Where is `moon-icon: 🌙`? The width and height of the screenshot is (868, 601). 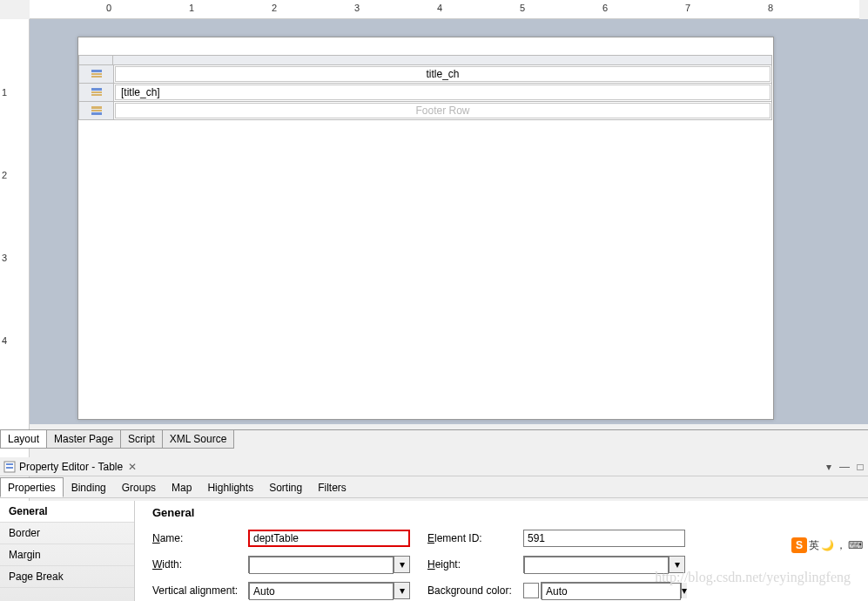
moon-icon: 🌙 is located at coordinates (827, 545).